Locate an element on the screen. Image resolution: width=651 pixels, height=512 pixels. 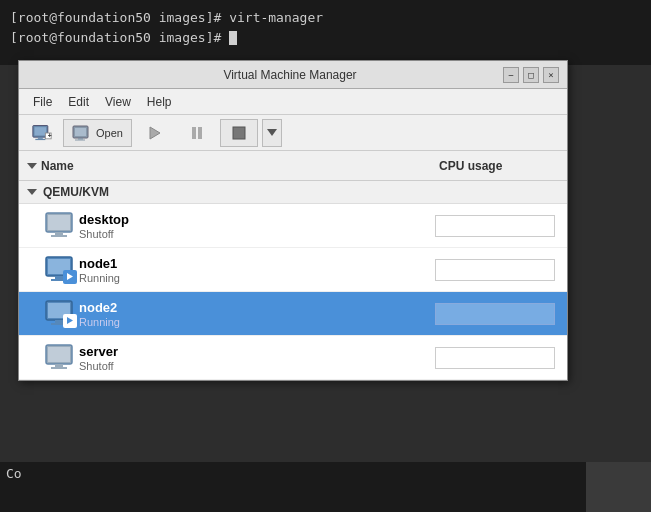
close-button: × is located at coordinates (551, 75).